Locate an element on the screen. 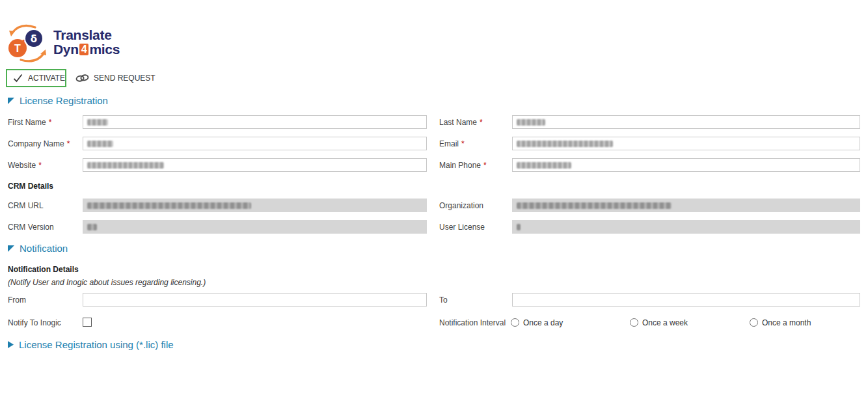 The image size is (868, 397). organization-label: Organization is located at coordinates (461, 206).